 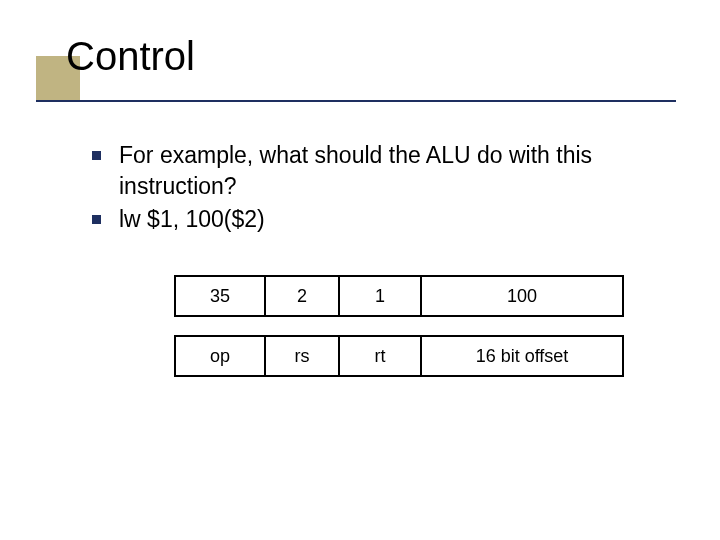 I want to click on instruction-field-row: op rs rt 16 bit offset, so click(x=399, y=356).